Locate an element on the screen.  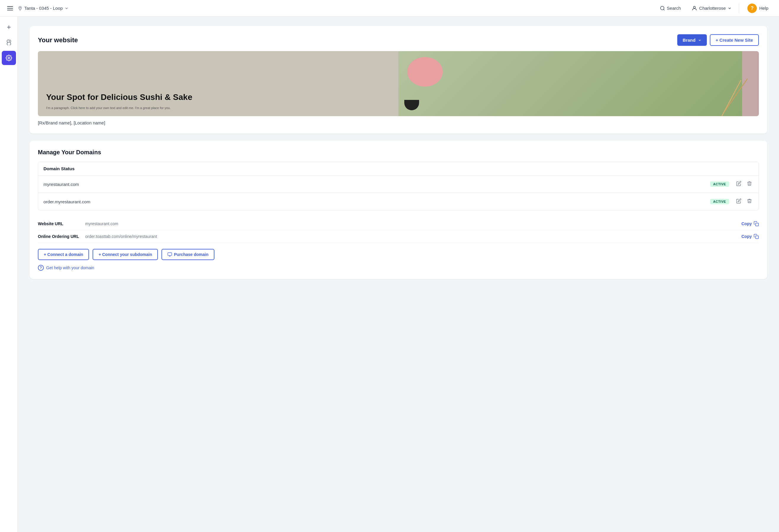
copy-online-url-button: Copy is located at coordinates (750, 237).